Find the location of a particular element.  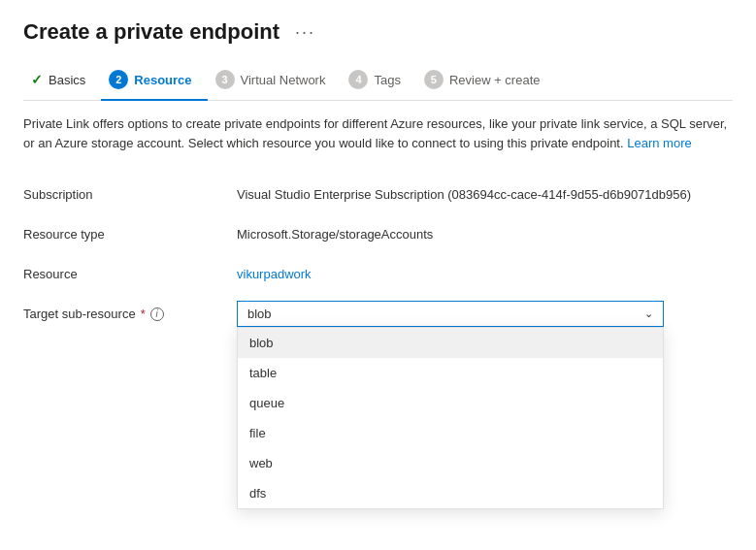

learn-more-link: Learn more is located at coordinates (659, 144).